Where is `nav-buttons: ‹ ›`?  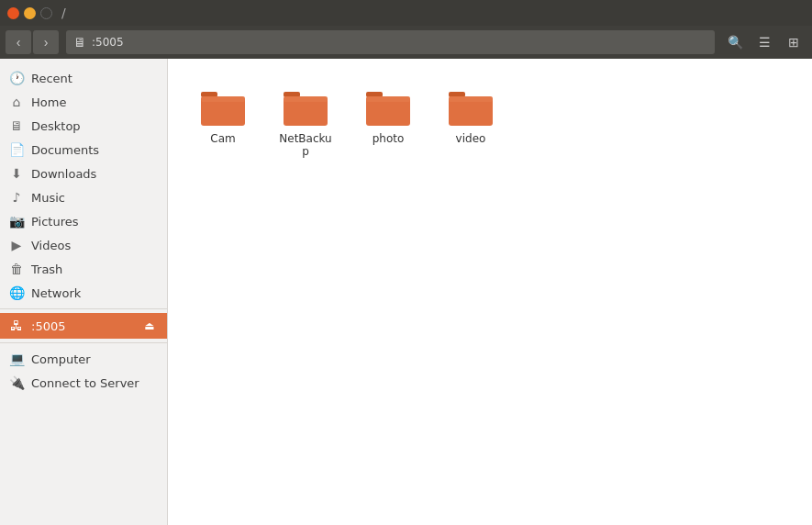 nav-buttons: ‹ › is located at coordinates (32, 42).